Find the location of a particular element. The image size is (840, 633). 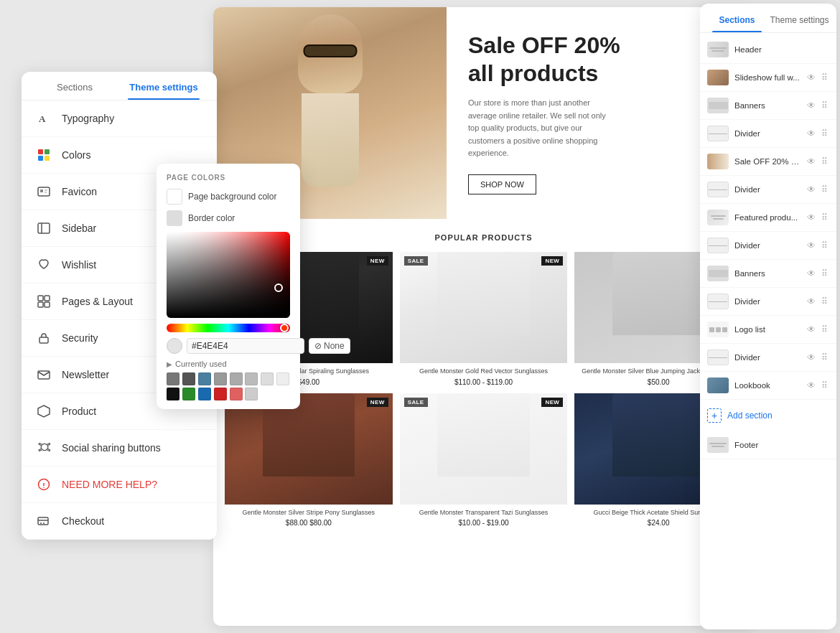

border-color-row: Border color is located at coordinates (228, 218).